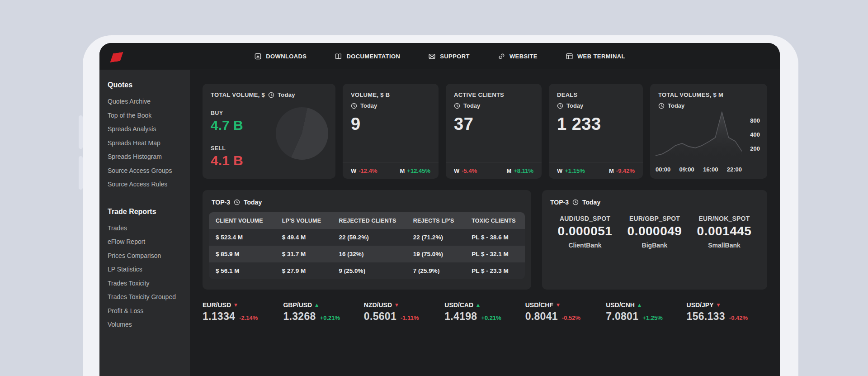  What do you see at coordinates (146, 143) in the screenshot?
I see `sidebar-item-spreads-heat-map: Spreads Heat Map` at bounding box center [146, 143].